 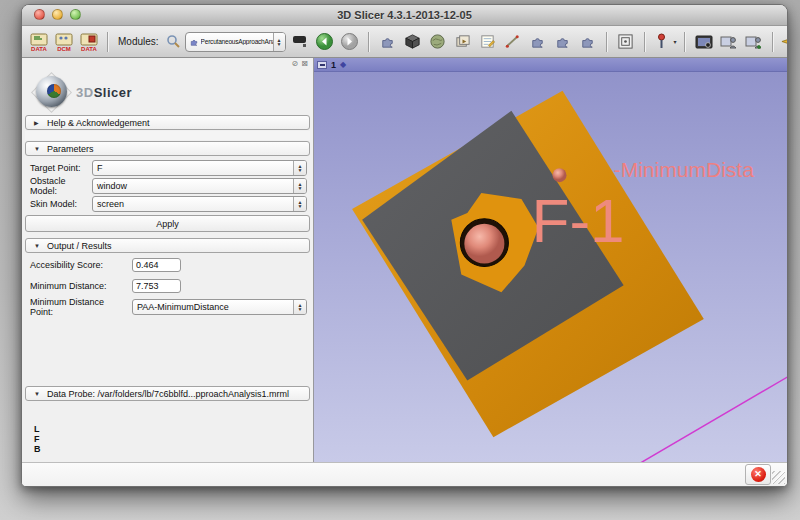 What do you see at coordinates (684, 170) in the screenshot?
I see `min-distance-annotation: -MinimumDista` at bounding box center [684, 170].